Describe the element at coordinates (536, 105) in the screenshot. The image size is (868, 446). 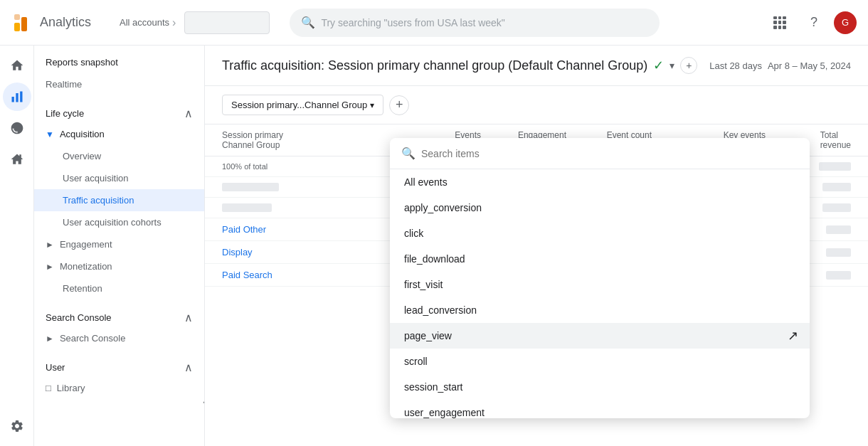
I see `table-toolbar: Session primary...Channel Group ▾ +` at that location.